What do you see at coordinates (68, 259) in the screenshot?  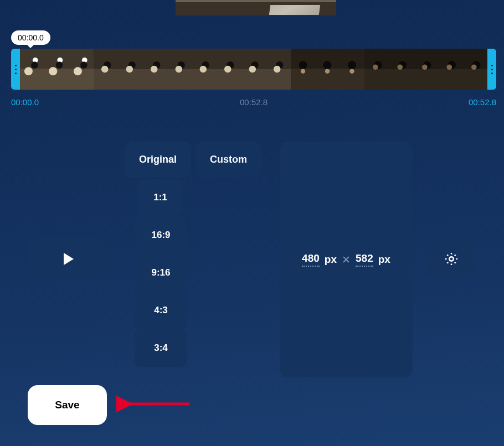 I see `play-button` at bounding box center [68, 259].